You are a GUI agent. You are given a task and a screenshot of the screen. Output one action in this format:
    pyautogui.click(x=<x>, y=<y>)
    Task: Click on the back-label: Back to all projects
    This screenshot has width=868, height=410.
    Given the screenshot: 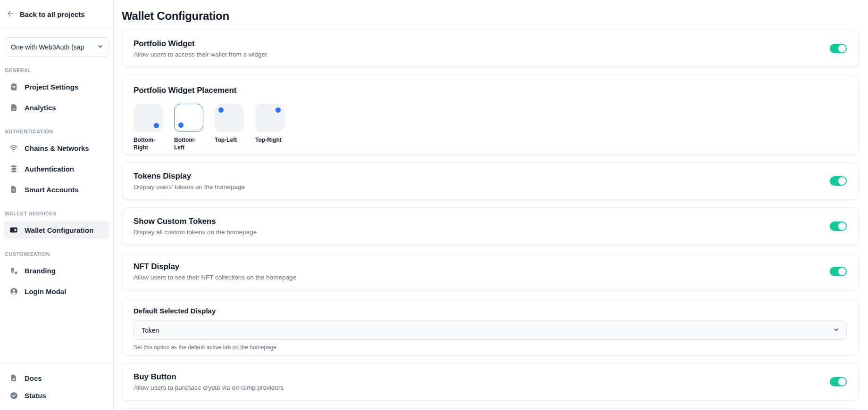 What is the action you would take?
    pyautogui.click(x=52, y=14)
    